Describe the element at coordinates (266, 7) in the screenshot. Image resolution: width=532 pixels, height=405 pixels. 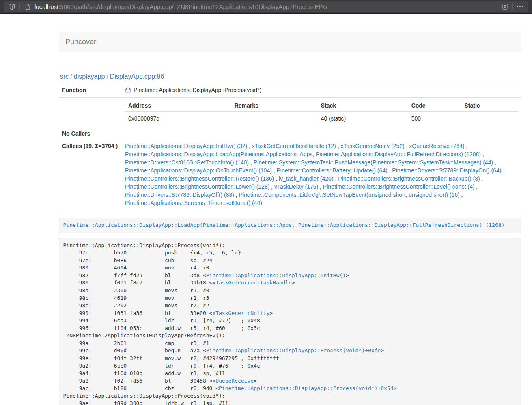
I see `browser-toolbar: localhost:5000/path/src/displayapp/Displ…` at that location.